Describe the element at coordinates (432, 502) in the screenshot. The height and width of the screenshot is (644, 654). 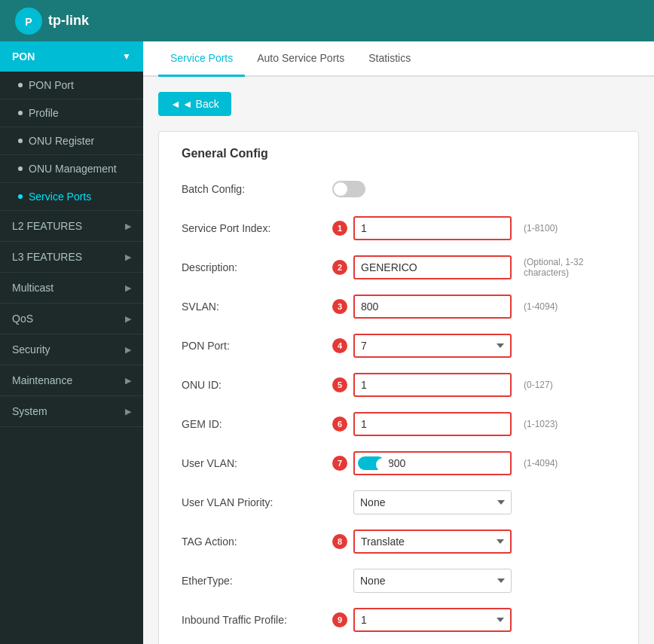
I see `user-vlan-priority-select: None012 34567` at that location.